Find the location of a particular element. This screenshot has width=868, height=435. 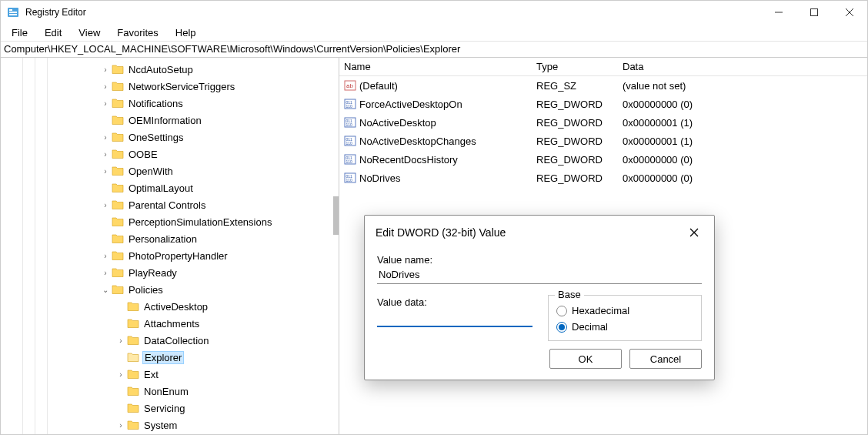

tree-item: ›PlayReady is located at coordinates (169, 273).